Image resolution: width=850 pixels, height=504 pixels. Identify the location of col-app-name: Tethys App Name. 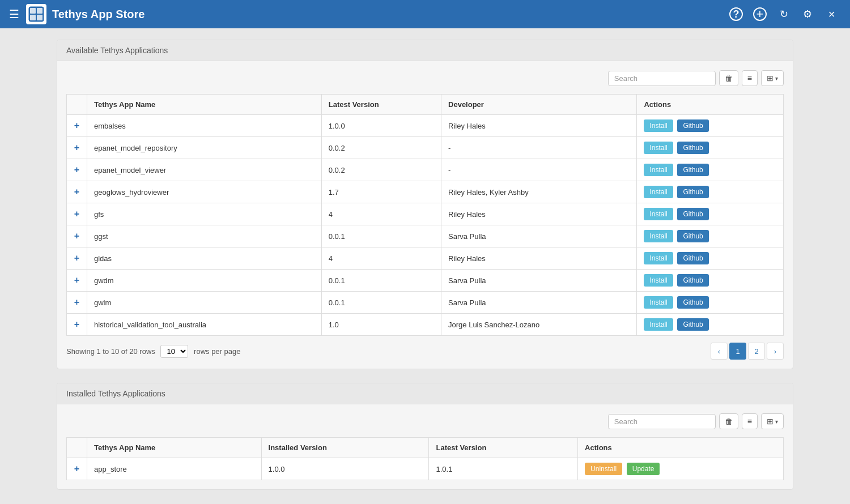
(205, 105).